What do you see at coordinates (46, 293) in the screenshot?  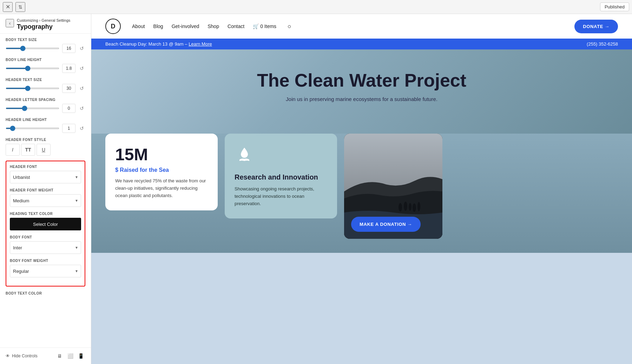 I see `body-text-color-label: BODY TEXT COLOR` at bounding box center [46, 293].